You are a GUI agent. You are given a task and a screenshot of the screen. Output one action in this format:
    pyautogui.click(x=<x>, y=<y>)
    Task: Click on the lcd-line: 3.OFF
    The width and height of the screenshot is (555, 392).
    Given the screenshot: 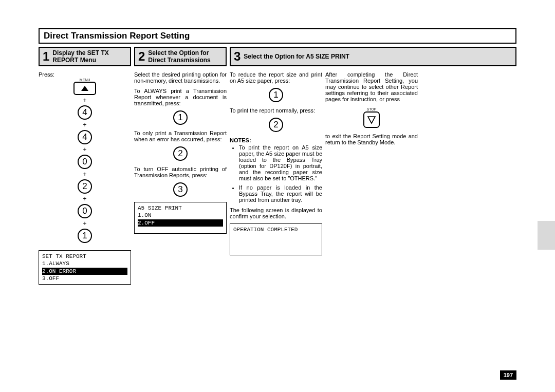 What is the action you would take?
    pyautogui.click(x=85, y=278)
    